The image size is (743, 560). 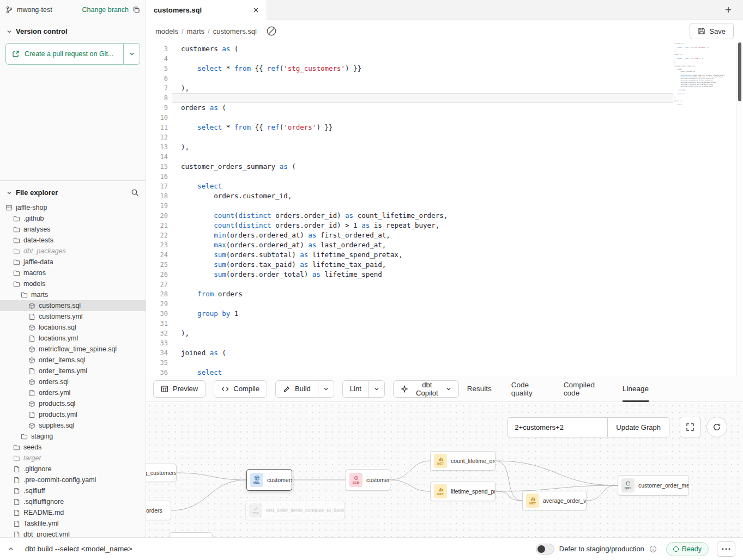 I want to click on file-explorer-item-locations.sql: locations.sql, so click(x=73, y=327).